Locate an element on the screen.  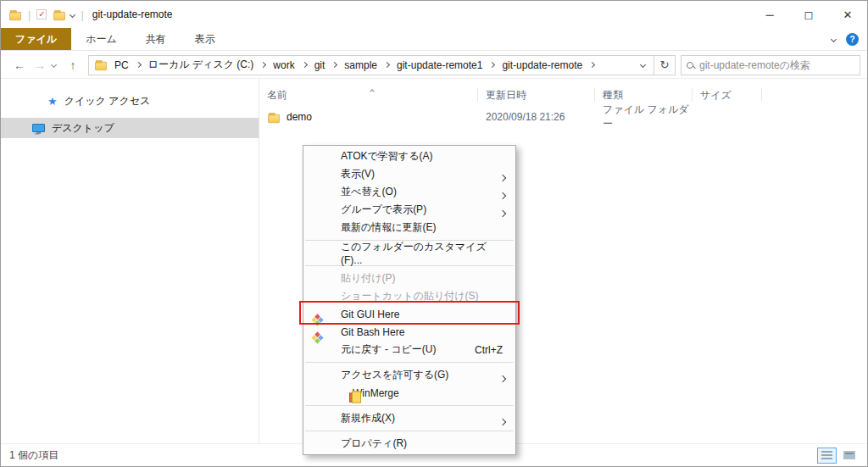
search-box is located at coordinates (771, 65).